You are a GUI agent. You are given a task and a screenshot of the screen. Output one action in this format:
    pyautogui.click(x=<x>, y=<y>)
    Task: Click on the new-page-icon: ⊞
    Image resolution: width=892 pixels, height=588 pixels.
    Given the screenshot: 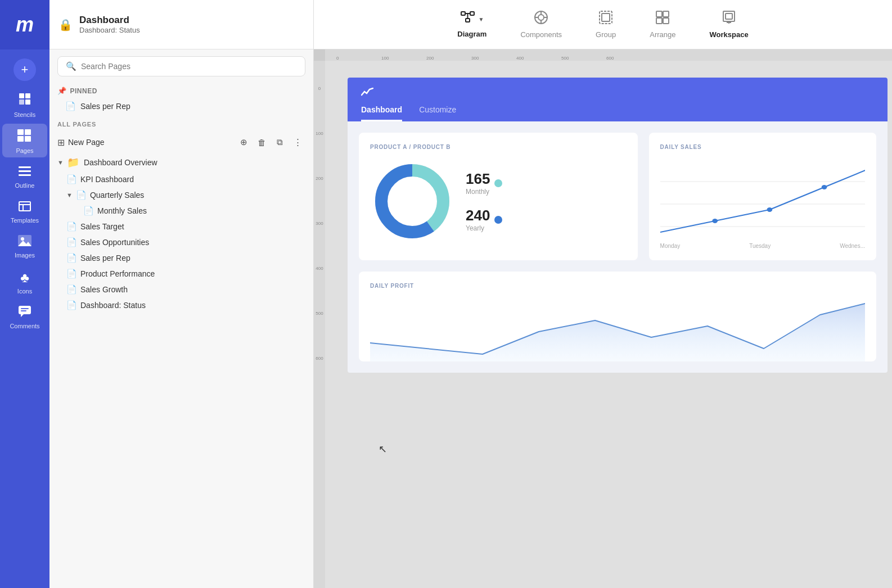 What is the action you would take?
    pyautogui.click(x=61, y=143)
    